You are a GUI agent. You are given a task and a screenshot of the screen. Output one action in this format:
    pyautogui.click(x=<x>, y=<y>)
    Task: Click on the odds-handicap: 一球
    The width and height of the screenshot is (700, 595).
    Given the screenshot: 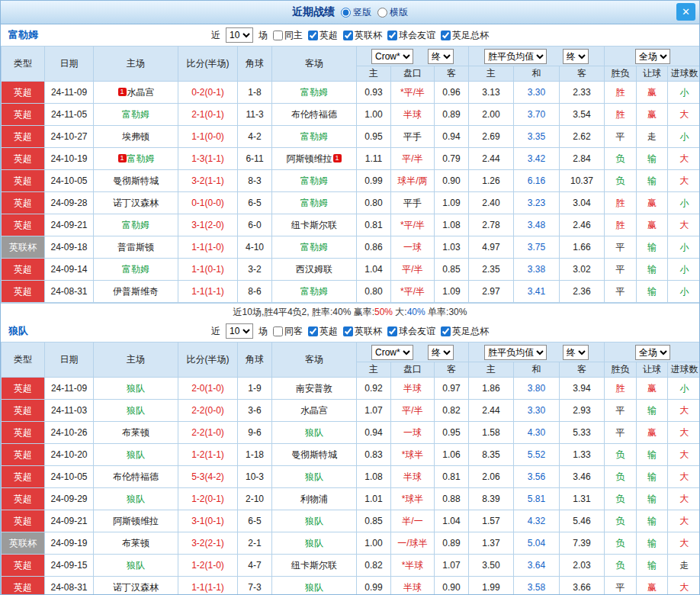 What is the action you would take?
    pyautogui.click(x=413, y=433)
    